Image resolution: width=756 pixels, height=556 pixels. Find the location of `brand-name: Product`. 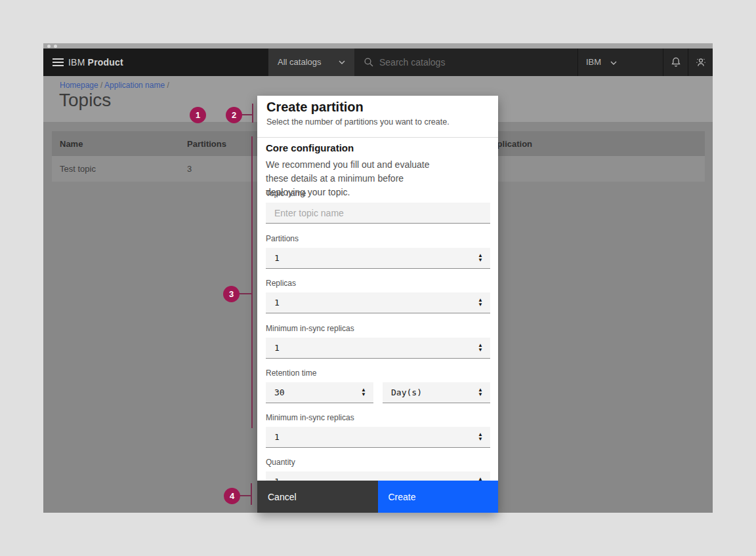

brand-name: Product is located at coordinates (106, 62).